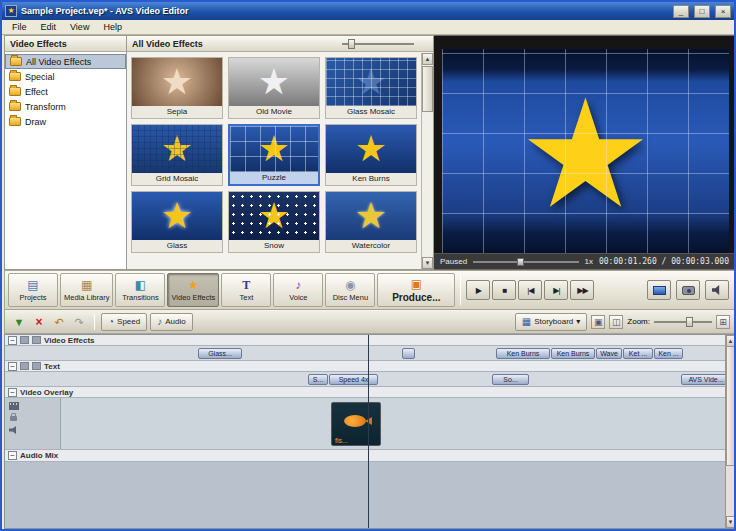 The width and height of the screenshot is (736, 531). Describe the element at coordinates (66, 122) in the screenshot. I see `sidebar-item-draw: Draw` at that location.